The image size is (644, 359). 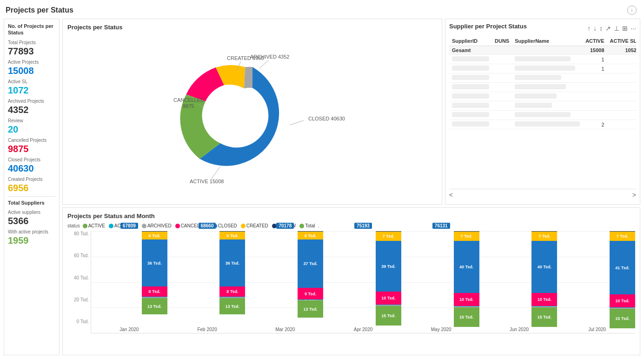 I want to click on sort-asc-icon: ↑, so click(x=589, y=28).